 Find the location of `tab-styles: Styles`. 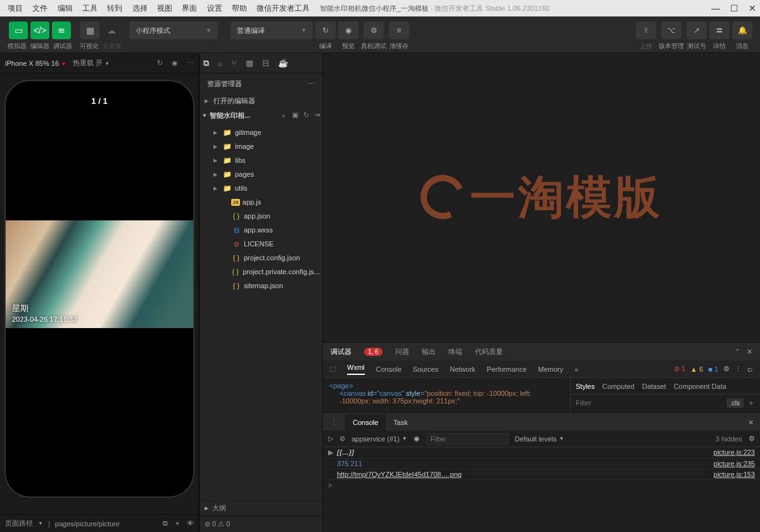

tab-styles: Styles is located at coordinates (585, 386).